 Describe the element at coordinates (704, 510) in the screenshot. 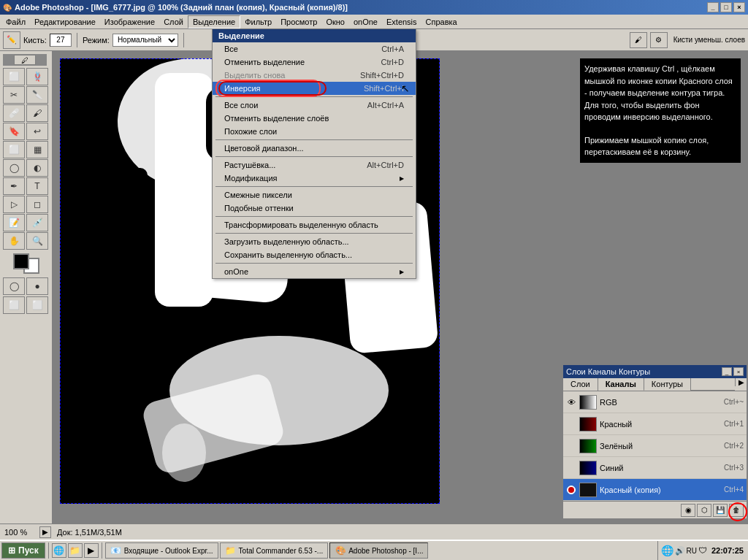

I see `panel-load-btn: ⬡` at that location.